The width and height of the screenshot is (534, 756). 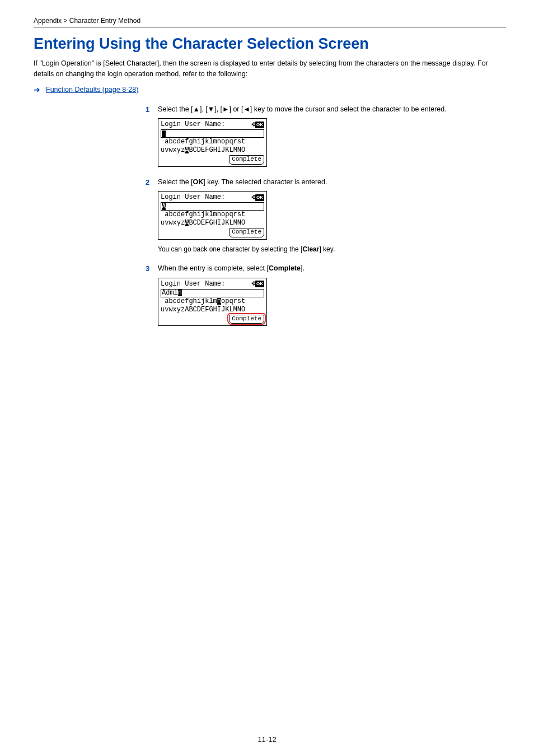 What do you see at coordinates (213, 206) in the screenshot?
I see `lcd-input-field: A` at bounding box center [213, 206].